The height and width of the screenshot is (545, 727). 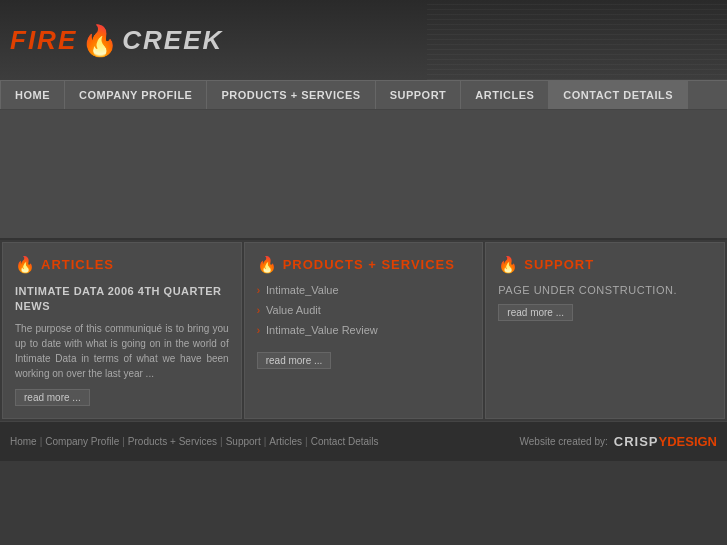 I want to click on product-item-3: › Intimate_Value Review, so click(x=364, y=330).